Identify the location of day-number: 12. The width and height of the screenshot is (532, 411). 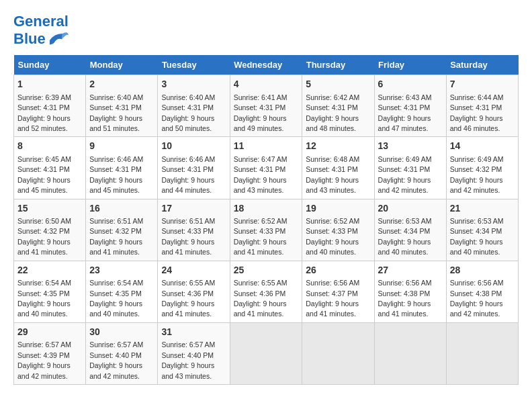
(338, 146).